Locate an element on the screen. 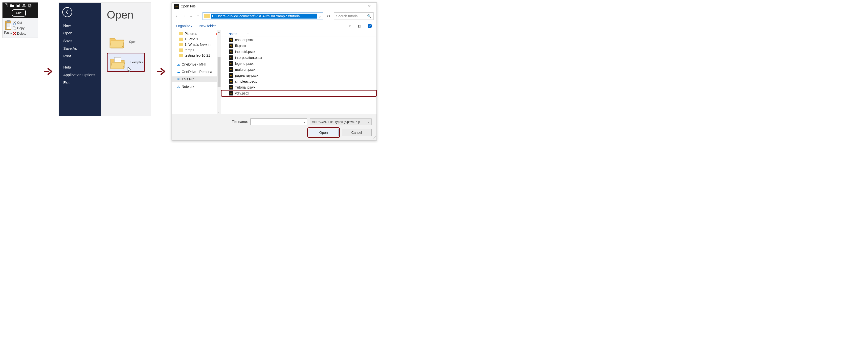 This screenshot has height=348, width=868. file-row: PSpagearray.pscx is located at coordinates (299, 76).